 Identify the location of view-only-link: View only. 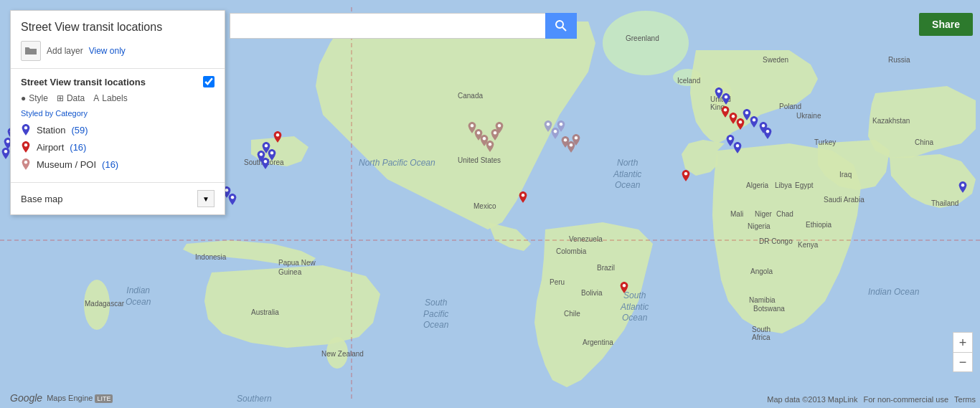
(108, 51).